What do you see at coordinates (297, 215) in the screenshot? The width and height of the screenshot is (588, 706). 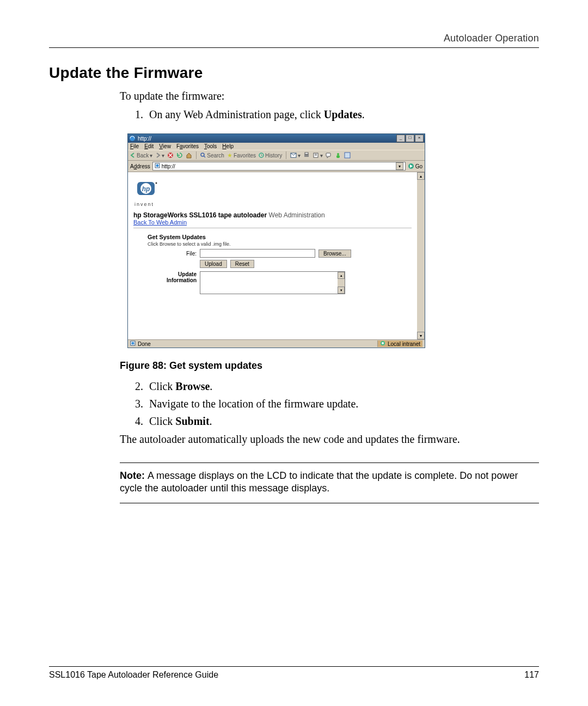 I see `product-title-sub: Web Administration` at bounding box center [297, 215].